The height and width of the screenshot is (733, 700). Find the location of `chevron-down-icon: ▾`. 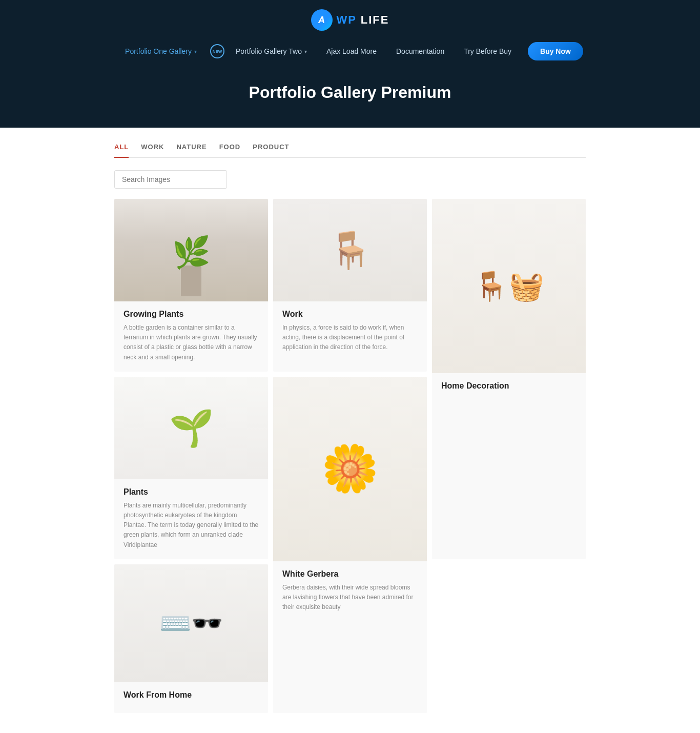

chevron-down-icon: ▾ is located at coordinates (196, 51).